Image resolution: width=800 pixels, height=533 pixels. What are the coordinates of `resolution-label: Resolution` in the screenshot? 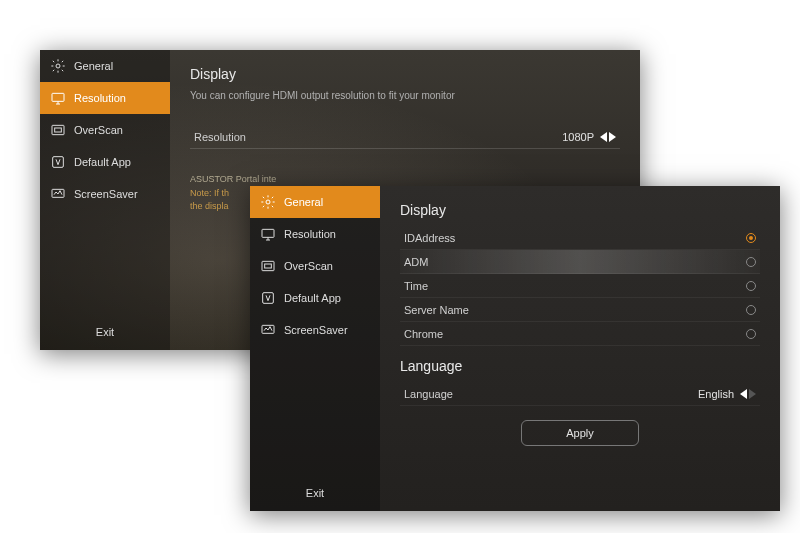 It's located at (220, 137).